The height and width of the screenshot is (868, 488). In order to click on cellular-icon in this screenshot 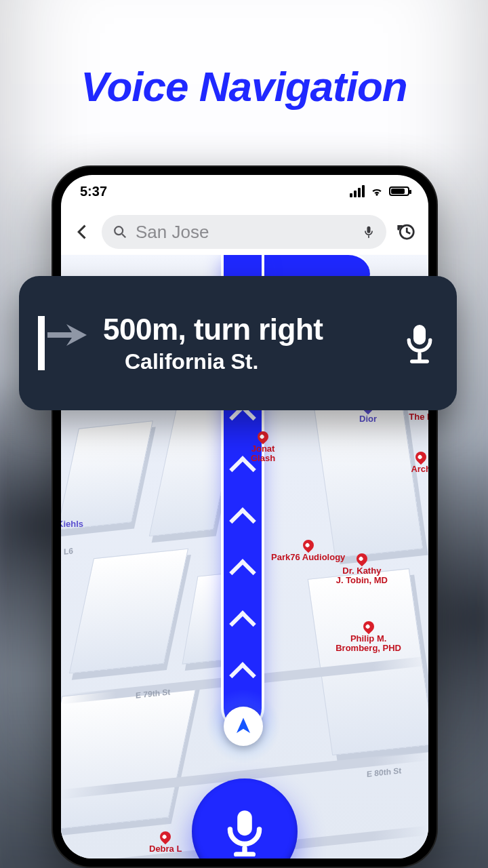, I will do `click(357, 191)`.